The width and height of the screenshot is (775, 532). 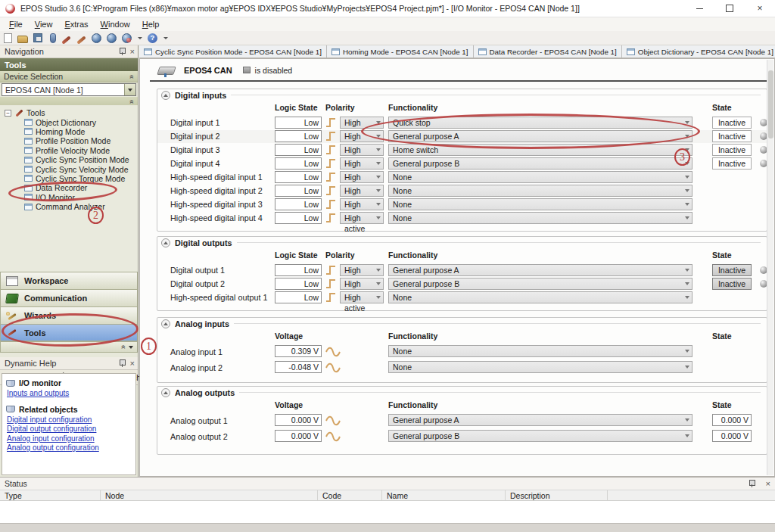 What do you see at coordinates (350, 495) in the screenshot?
I see `status-col-code: Code` at bounding box center [350, 495].